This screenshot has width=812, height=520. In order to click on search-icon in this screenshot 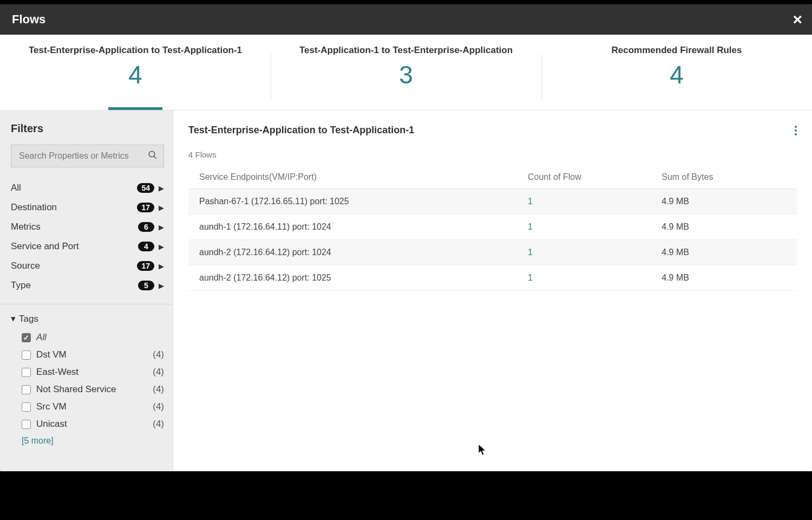, I will do `click(153, 156)`.